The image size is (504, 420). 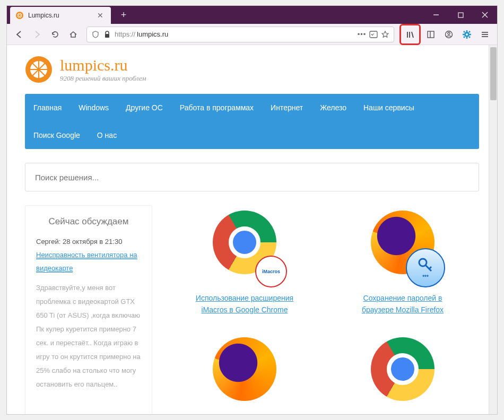 What do you see at coordinates (124, 15) in the screenshot?
I see `new-tab-button: +` at bounding box center [124, 15].